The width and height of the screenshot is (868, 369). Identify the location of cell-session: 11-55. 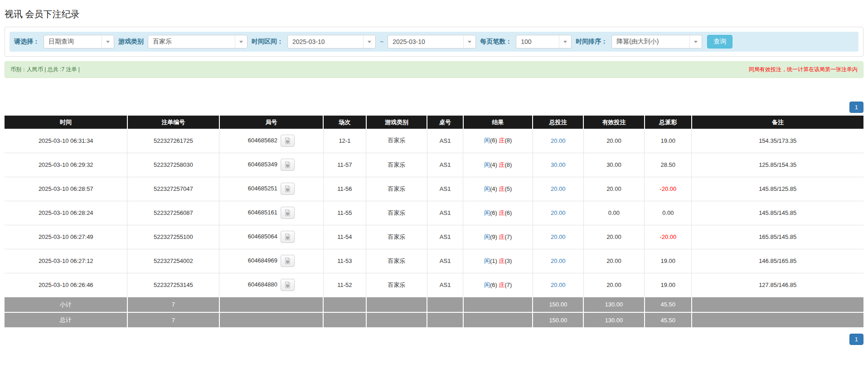
(344, 213).